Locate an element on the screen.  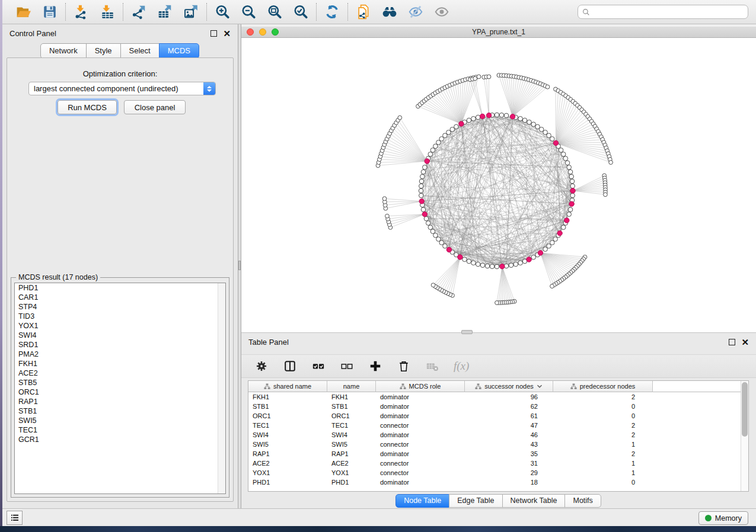
export-table-icon is located at coordinates (165, 12).